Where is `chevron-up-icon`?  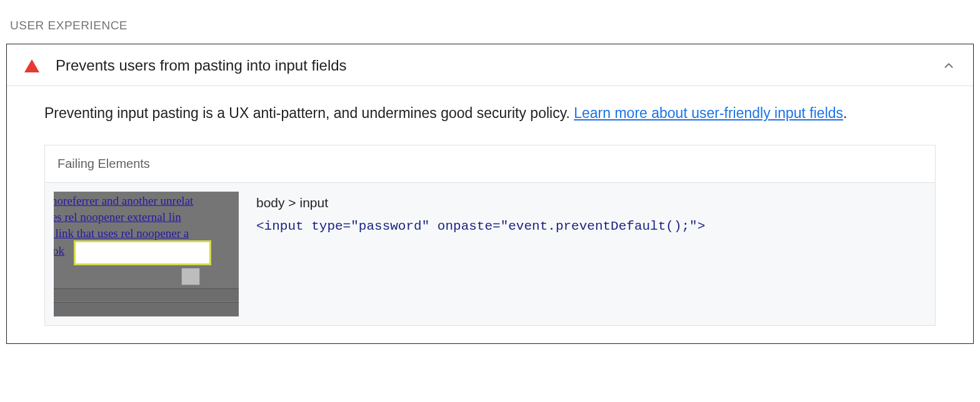 chevron-up-icon is located at coordinates (949, 66).